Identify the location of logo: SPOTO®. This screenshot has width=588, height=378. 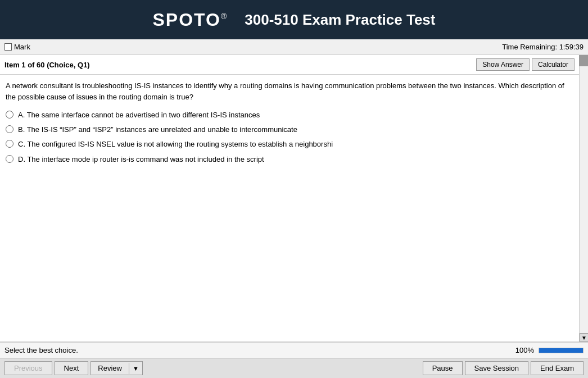
(191, 20).